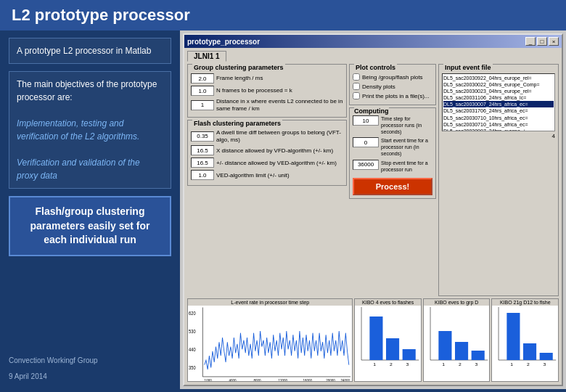  What do you see at coordinates (90, 130) in the screenshot?
I see `objectives-block: The main objectives of the prototype pro…` at bounding box center [90, 130].